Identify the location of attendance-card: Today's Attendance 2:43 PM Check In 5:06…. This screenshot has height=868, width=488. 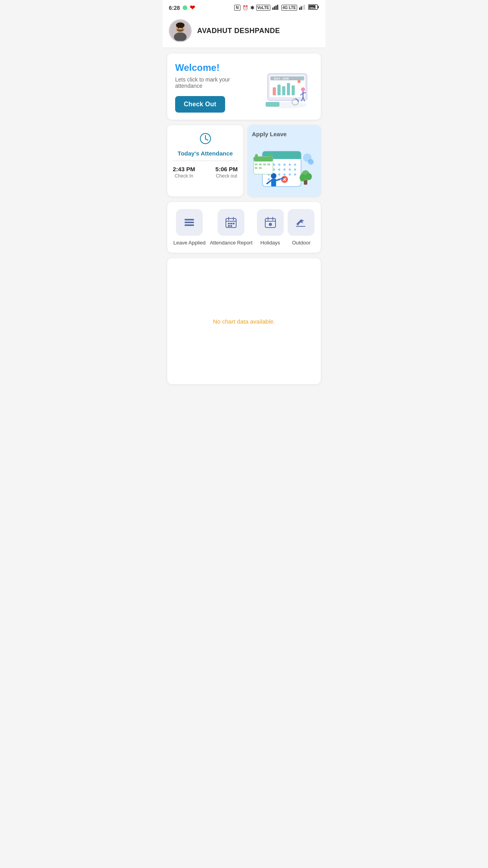
(205, 161).